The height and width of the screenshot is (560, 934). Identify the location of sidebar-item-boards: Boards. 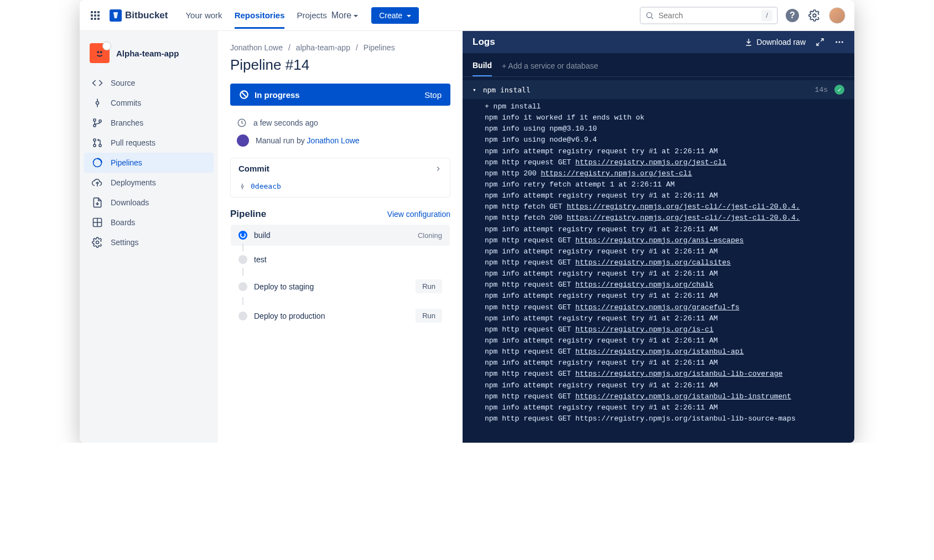
(149, 222).